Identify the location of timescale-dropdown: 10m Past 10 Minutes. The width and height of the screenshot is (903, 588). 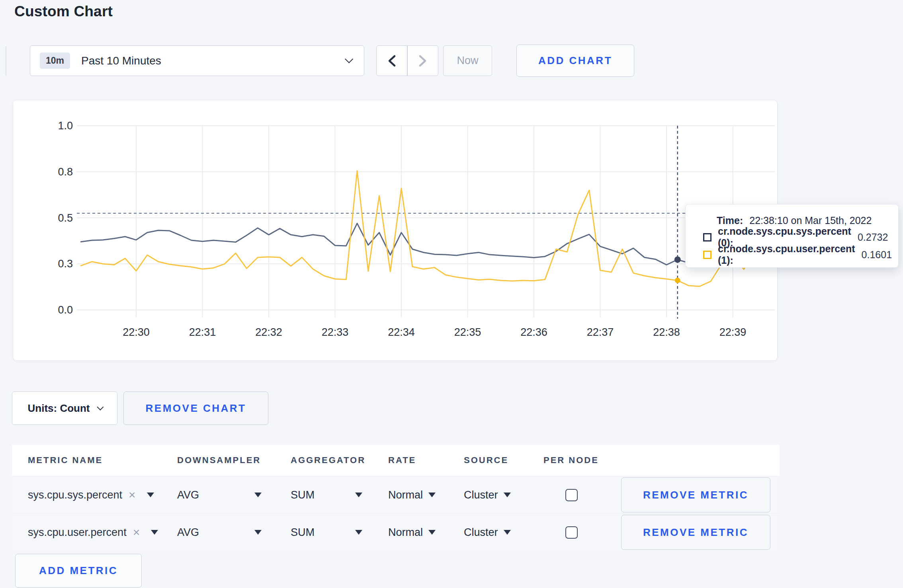
(197, 60).